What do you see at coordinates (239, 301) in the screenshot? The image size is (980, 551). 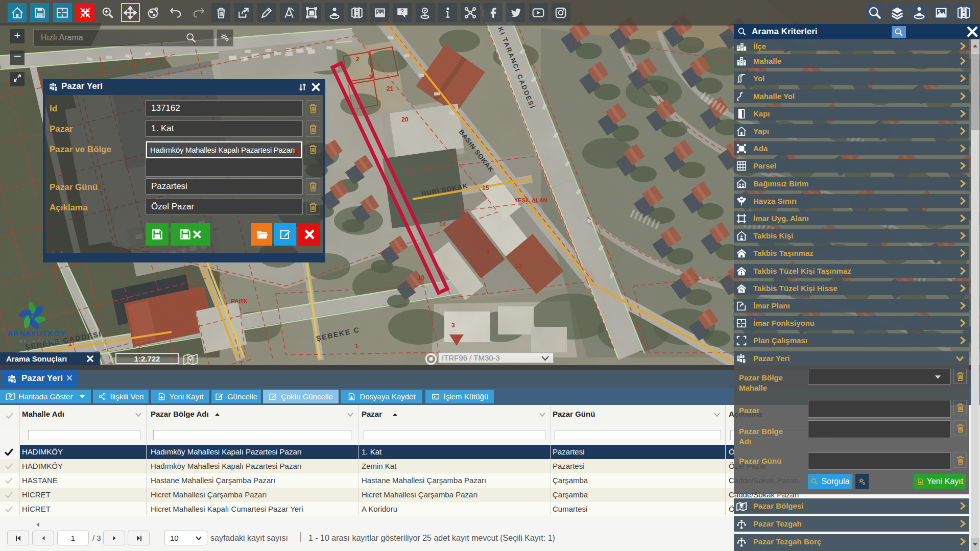 I see `svg-text: PARK` at bounding box center [239, 301].